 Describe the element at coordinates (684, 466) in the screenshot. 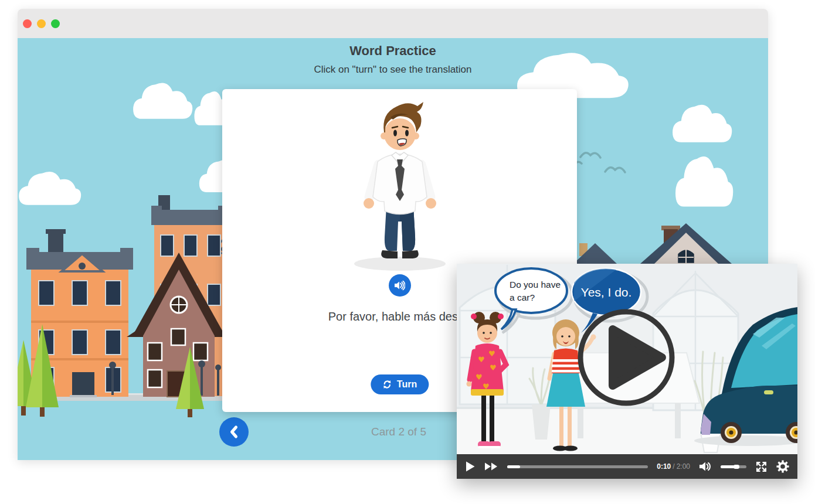

I see `time-total: 2:00` at that location.